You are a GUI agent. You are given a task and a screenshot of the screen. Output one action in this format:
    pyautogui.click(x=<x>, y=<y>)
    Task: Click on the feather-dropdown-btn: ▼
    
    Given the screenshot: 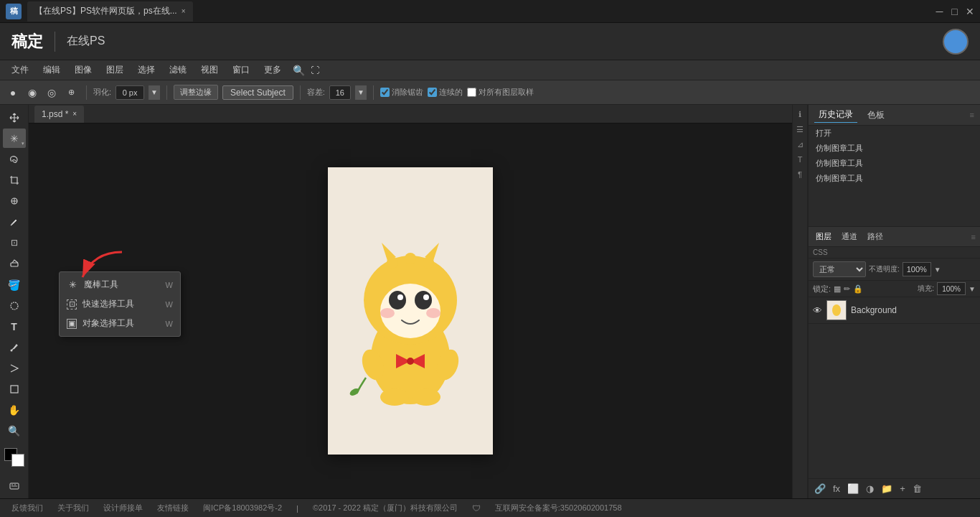 What is the action you would take?
    pyautogui.click(x=154, y=93)
    